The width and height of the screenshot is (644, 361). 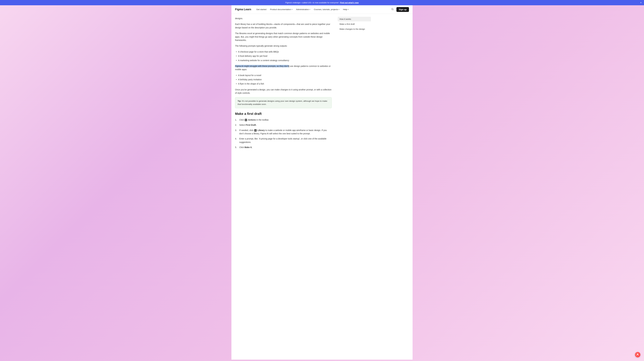 I want to click on step-4: 4. Enter a prompt, like: 'A pricing page…, so click(x=284, y=140).